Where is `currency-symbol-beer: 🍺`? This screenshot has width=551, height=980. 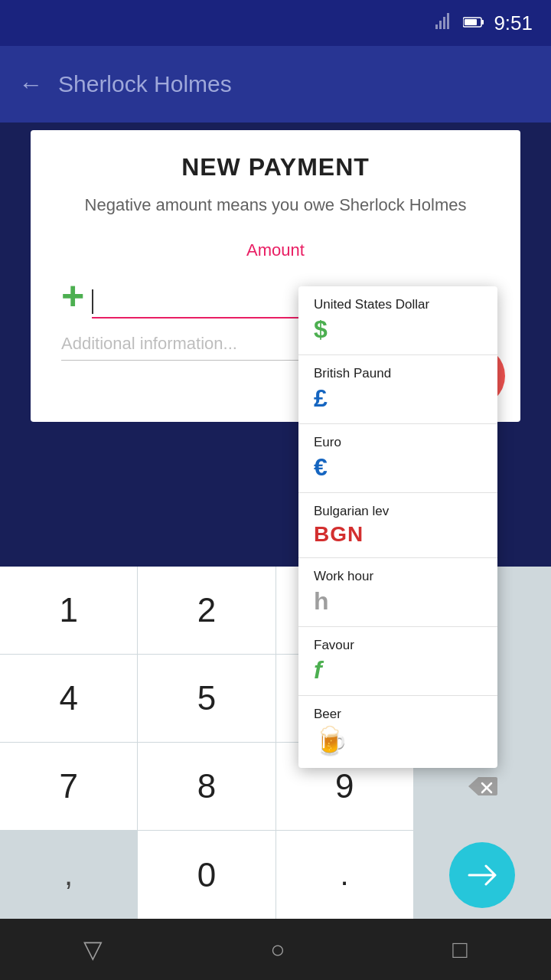
currency-symbol-beer: 🍺 is located at coordinates (398, 741).